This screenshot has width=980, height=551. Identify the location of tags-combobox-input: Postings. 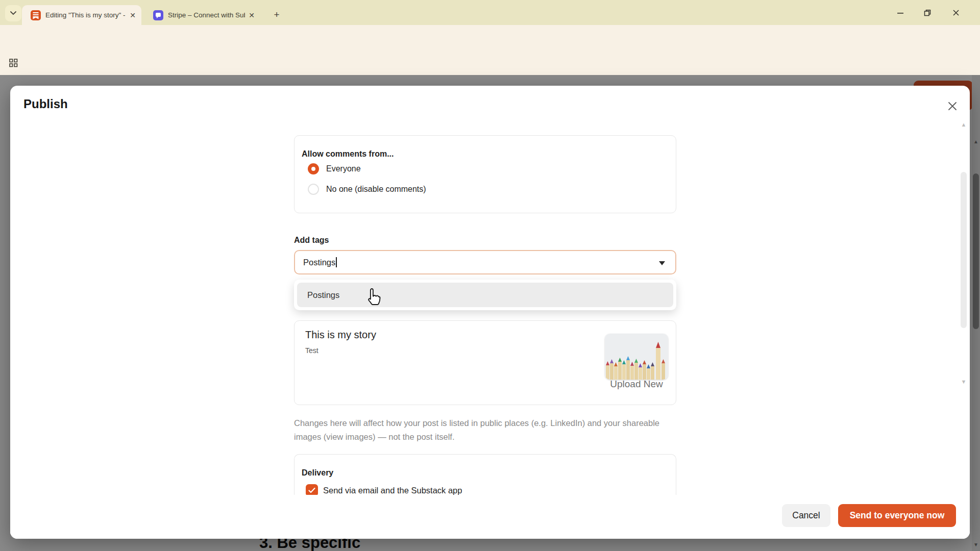
(485, 262).